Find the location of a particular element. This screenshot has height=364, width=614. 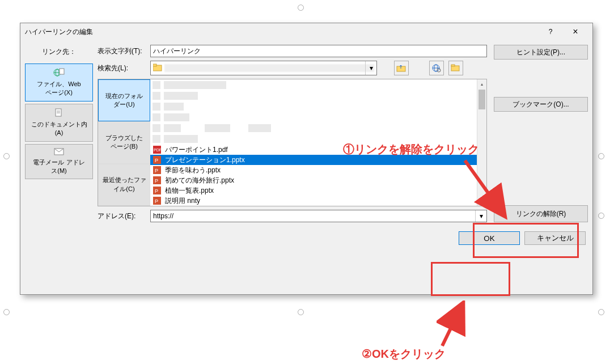

annotation-step2-text: ②OKをクリック is located at coordinates (404, 354).